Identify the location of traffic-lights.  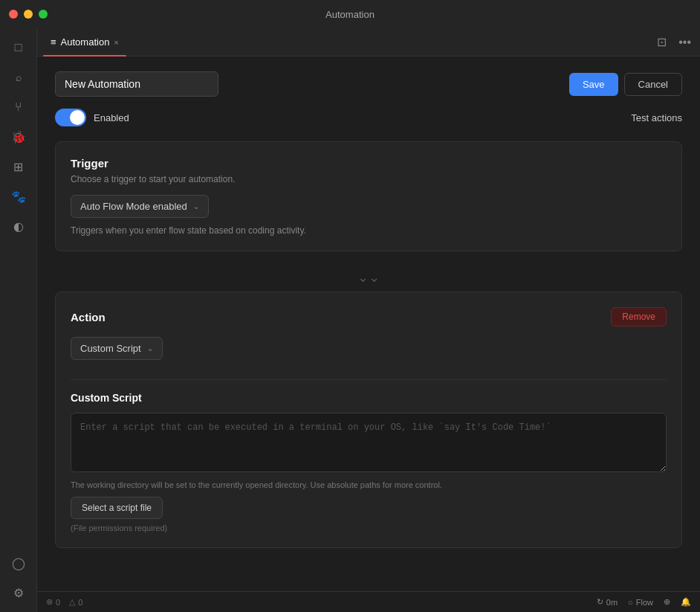
(28, 14).